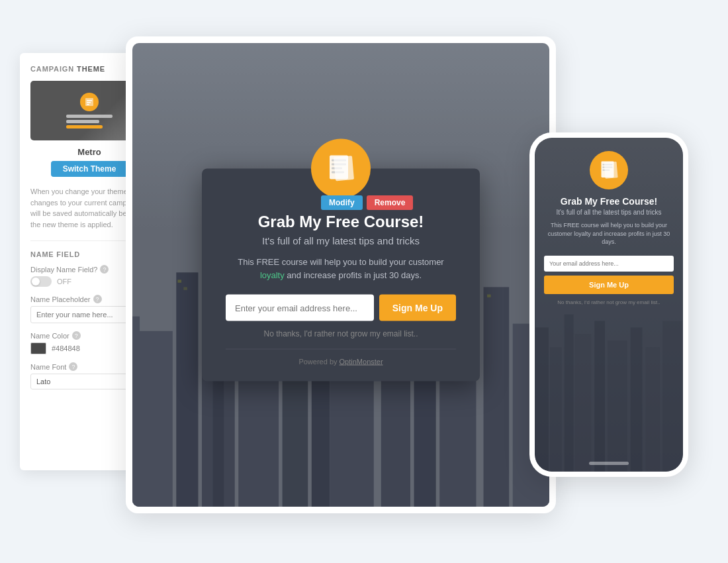 The width and height of the screenshot is (728, 563). What do you see at coordinates (85, 382) in the screenshot?
I see `name-font-select: Lato` at bounding box center [85, 382].